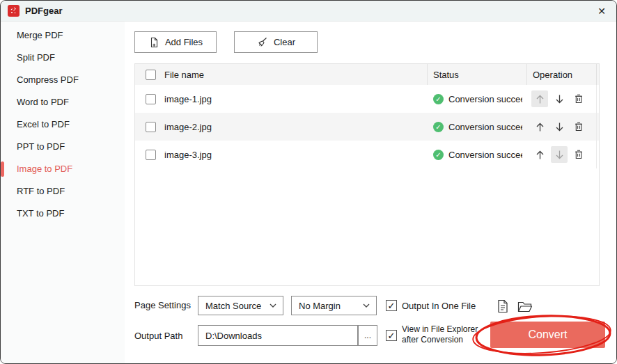 The image size is (617, 364). What do you see at coordinates (553, 75) in the screenshot?
I see `column-operation: Operation` at bounding box center [553, 75].